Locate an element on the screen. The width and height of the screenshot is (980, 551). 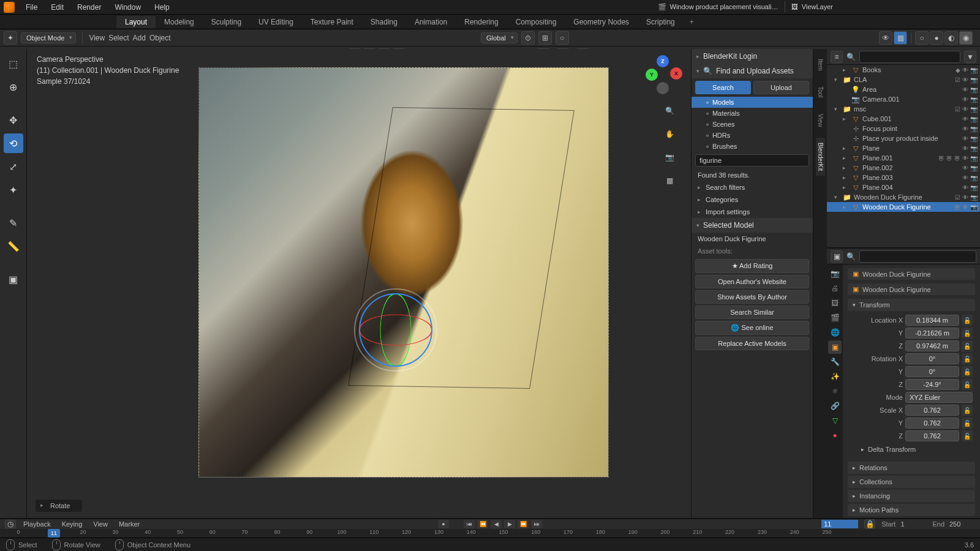
workspace-tab-sculpting: Sculpting is located at coordinates (227, 22).